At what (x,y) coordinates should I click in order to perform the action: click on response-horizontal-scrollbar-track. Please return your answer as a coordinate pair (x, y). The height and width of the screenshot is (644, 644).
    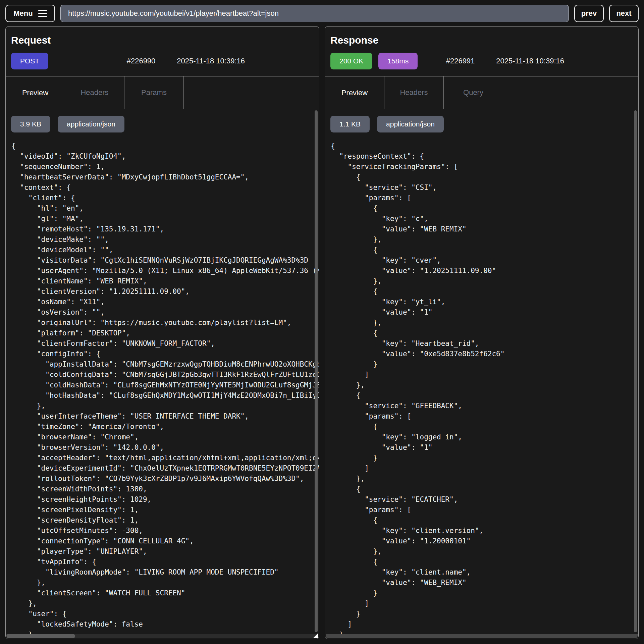
    Looking at the image, I should click on (482, 636).